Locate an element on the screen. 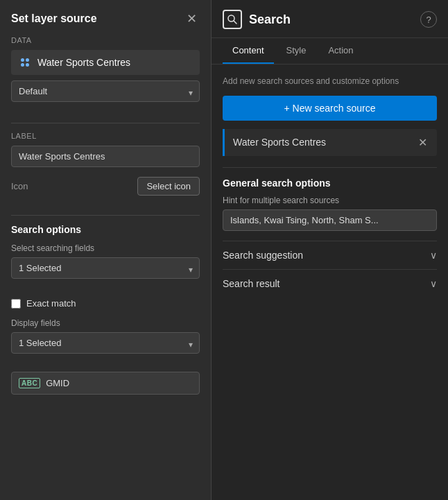 The width and height of the screenshot is (448, 500). search-options-title: Search options is located at coordinates (105, 230).